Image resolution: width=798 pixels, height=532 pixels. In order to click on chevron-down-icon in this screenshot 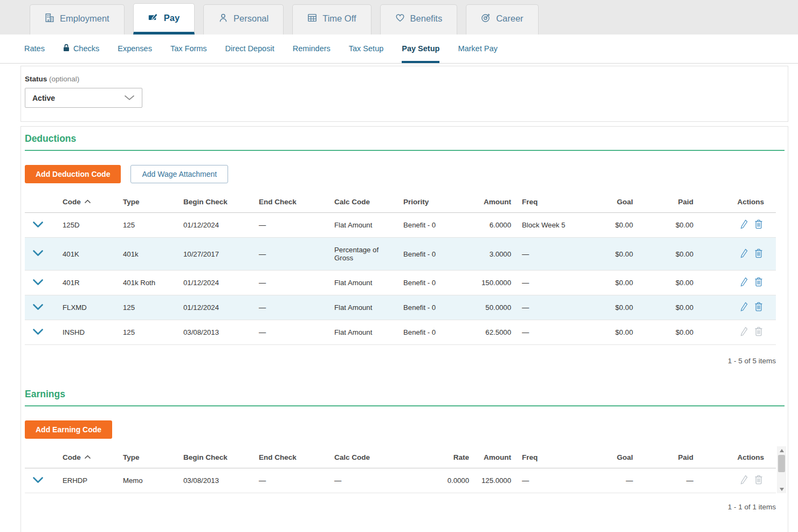, I will do `click(38, 480)`.